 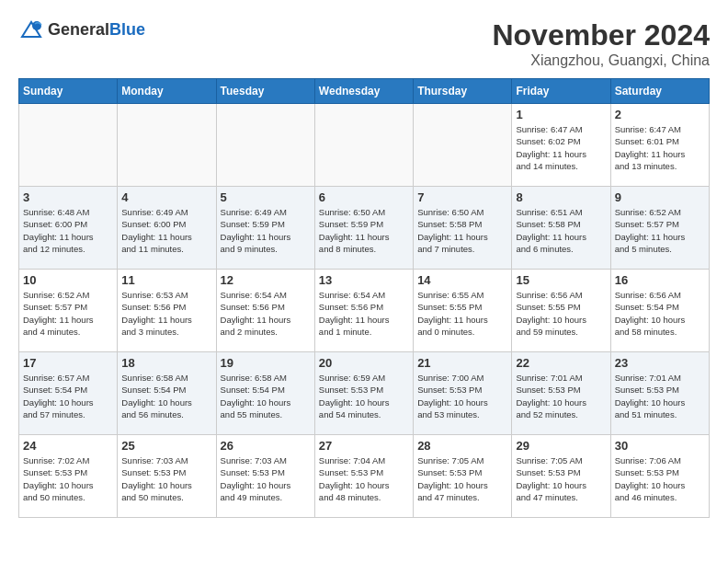 I want to click on logo-icon, so click(x=31, y=29).